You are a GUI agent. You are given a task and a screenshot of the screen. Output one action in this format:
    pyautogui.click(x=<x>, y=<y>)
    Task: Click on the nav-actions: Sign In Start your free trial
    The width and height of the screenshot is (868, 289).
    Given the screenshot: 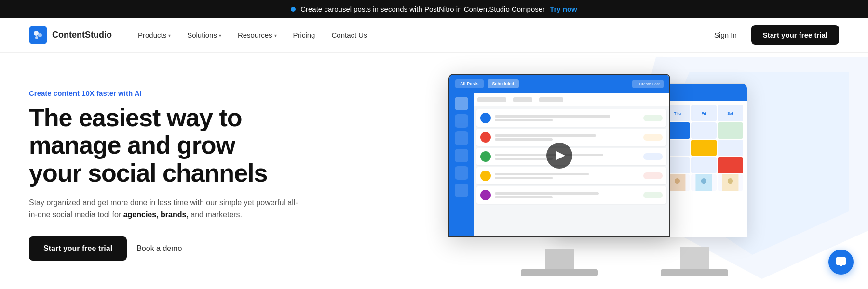 What is the action you would take?
    pyautogui.click(x=773, y=35)
    